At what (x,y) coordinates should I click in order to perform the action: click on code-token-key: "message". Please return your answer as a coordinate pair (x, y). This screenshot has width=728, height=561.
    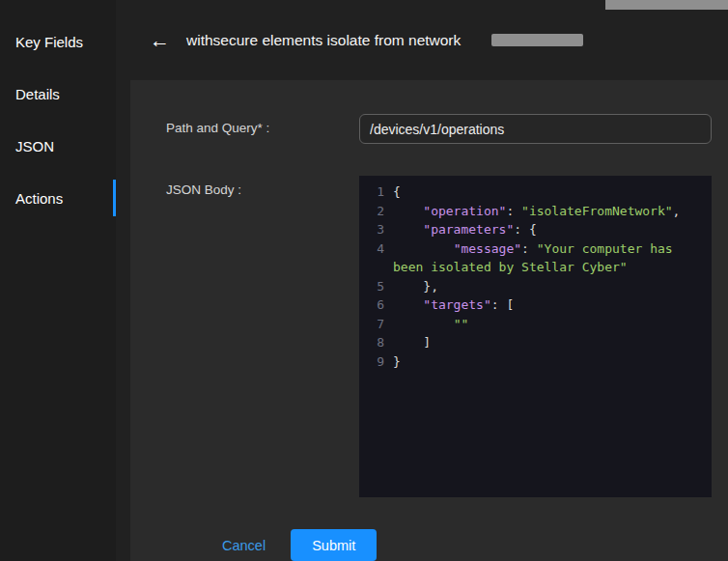
    Looking at the image, I should click on (488, 249).